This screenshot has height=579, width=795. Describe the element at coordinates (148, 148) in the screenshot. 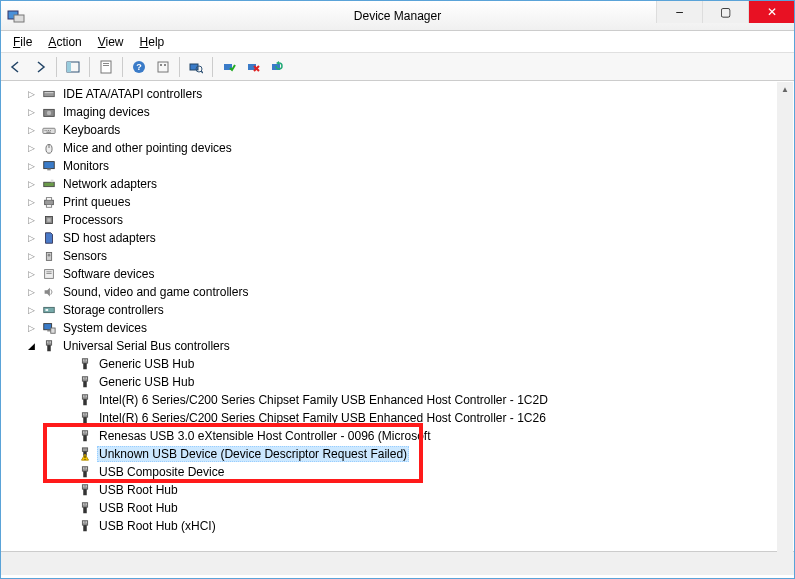

I see `category-label: Mice and other pointing devices` at that location.